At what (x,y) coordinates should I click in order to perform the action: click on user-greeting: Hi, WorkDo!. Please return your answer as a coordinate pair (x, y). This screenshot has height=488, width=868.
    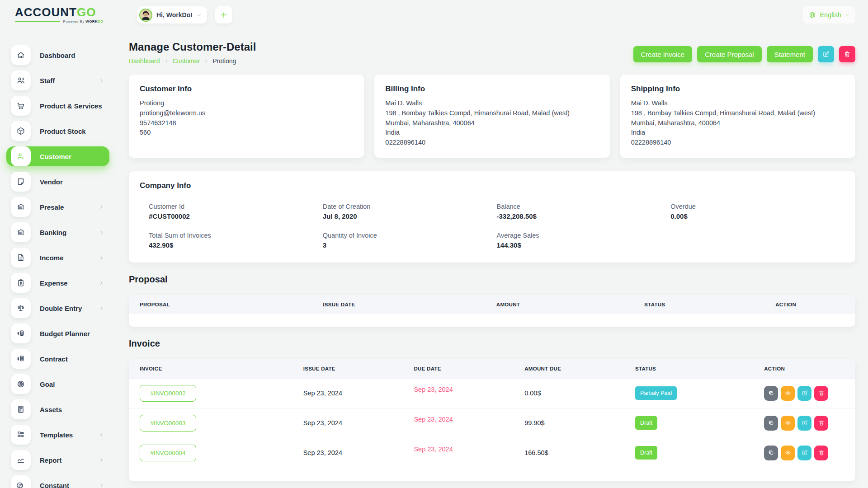
    Looking at the image, I should click on (175, 15).